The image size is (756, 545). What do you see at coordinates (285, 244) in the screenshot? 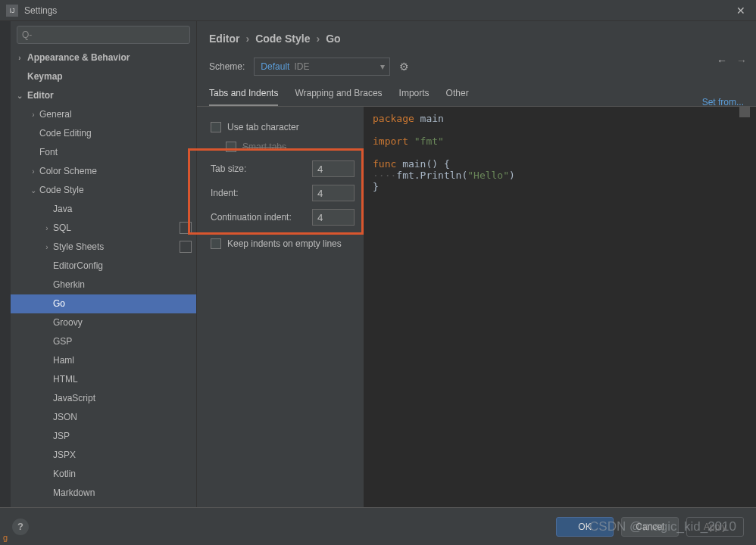
I see `keep-indents-label: Keep indents on empty lines` at bounding box center [285, 244].